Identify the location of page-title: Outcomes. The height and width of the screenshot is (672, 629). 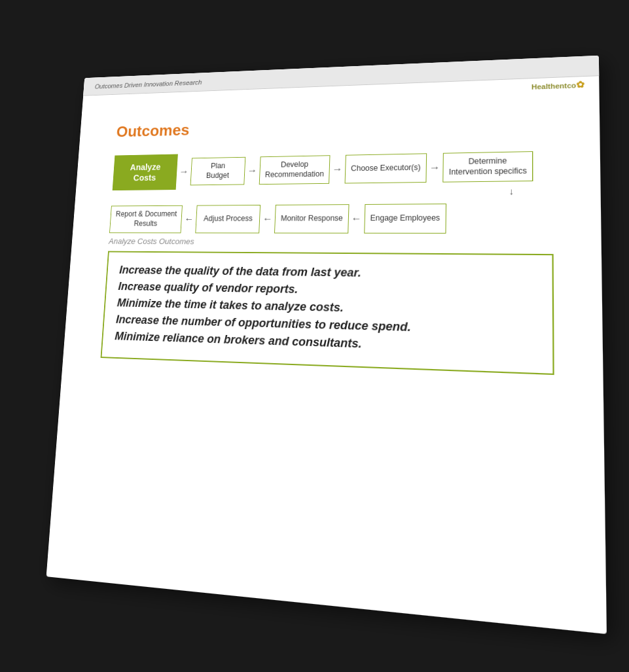
(334, 125).